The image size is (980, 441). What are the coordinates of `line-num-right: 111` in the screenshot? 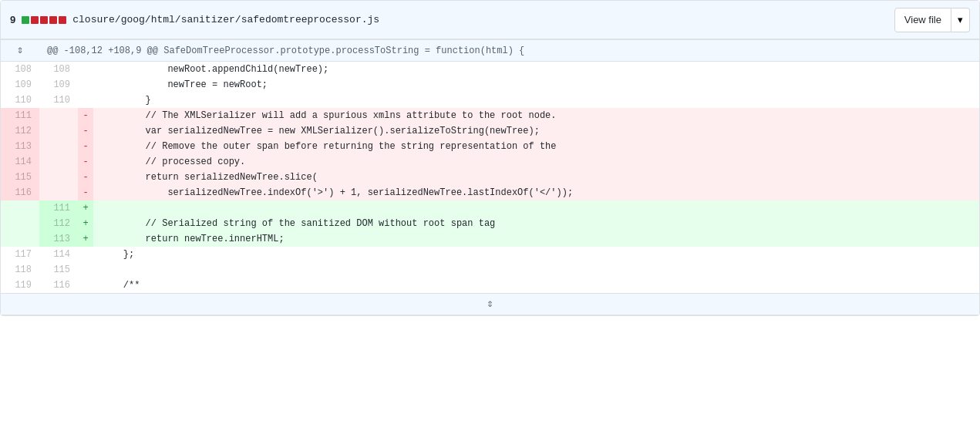 It's located at (59, 208).